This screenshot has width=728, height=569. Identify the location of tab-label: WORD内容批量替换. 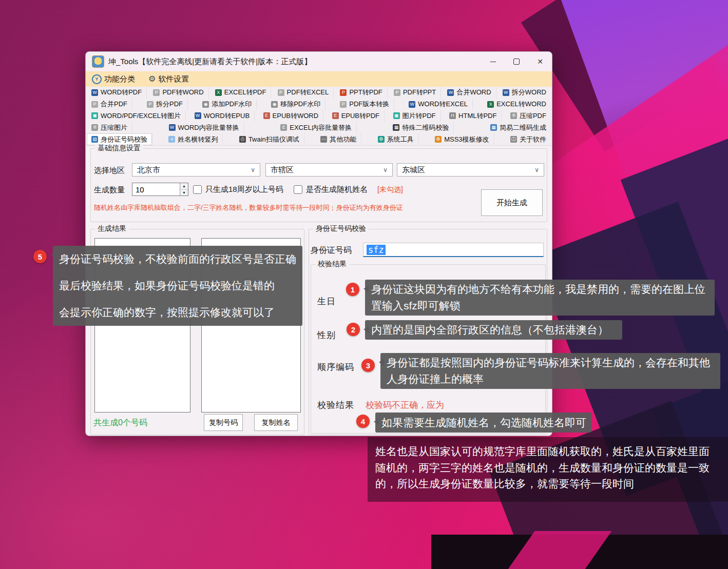
(208, 128).